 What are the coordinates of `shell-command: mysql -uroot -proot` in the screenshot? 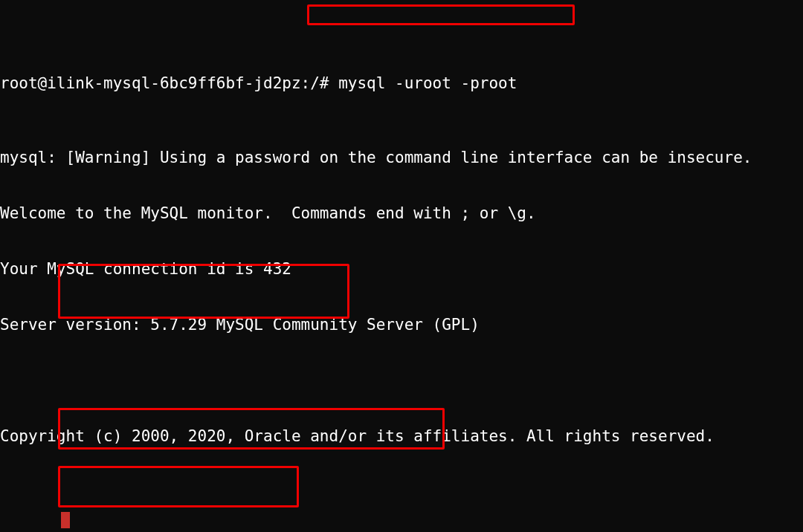 It's located at (428, 83).